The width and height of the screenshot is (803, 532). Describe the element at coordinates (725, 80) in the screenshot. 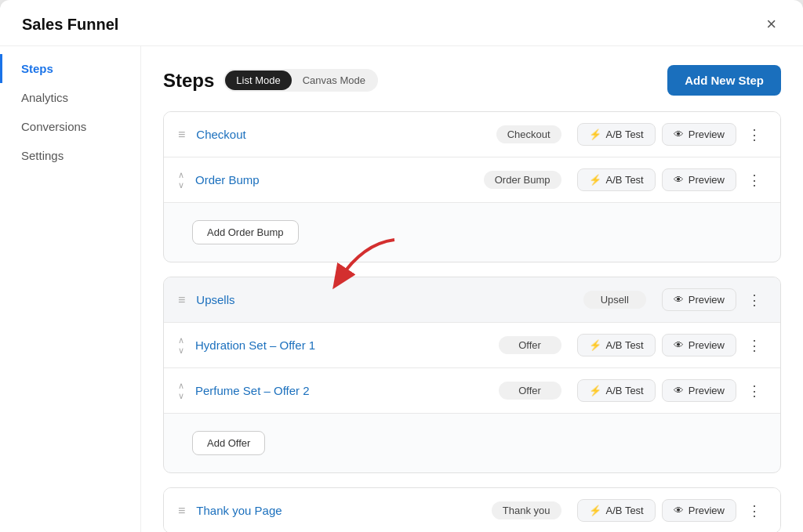

I see `add-new-step-button: Add New Step` at that location.